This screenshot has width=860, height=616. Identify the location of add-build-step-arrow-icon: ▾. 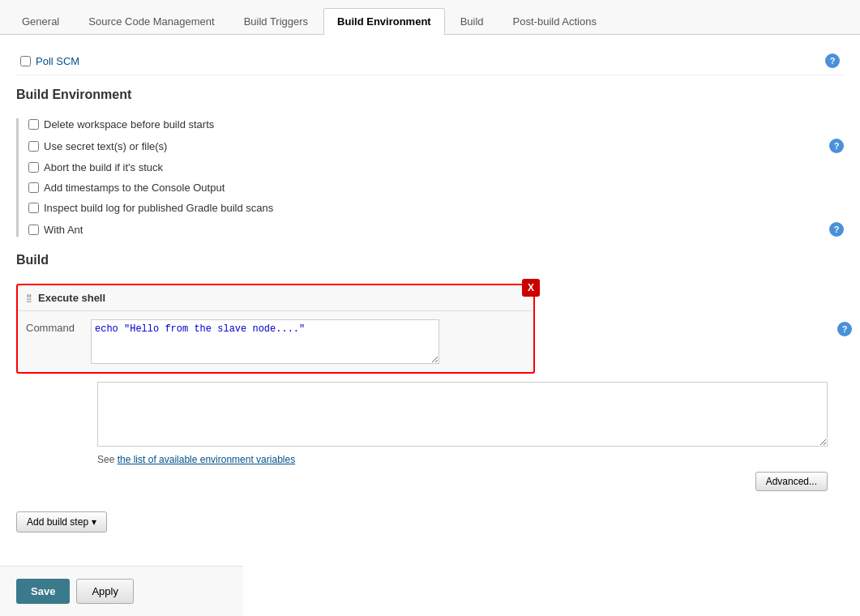
(94, 522).